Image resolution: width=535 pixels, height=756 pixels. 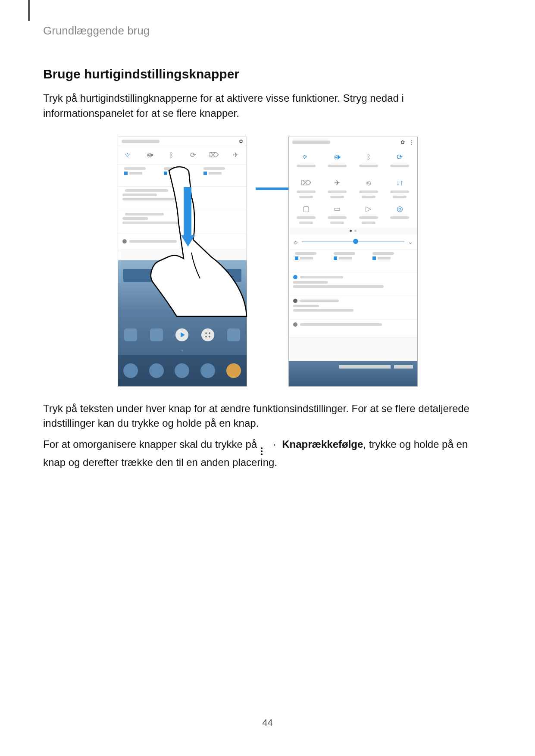 I want to click on p3-bold: Knaprækkefølge, so click(x=322, y=444).